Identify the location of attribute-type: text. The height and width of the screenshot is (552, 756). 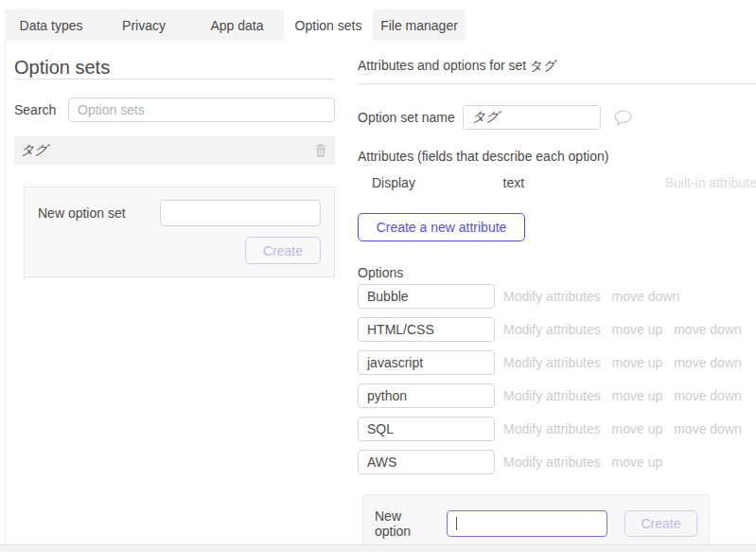
(585, 183).